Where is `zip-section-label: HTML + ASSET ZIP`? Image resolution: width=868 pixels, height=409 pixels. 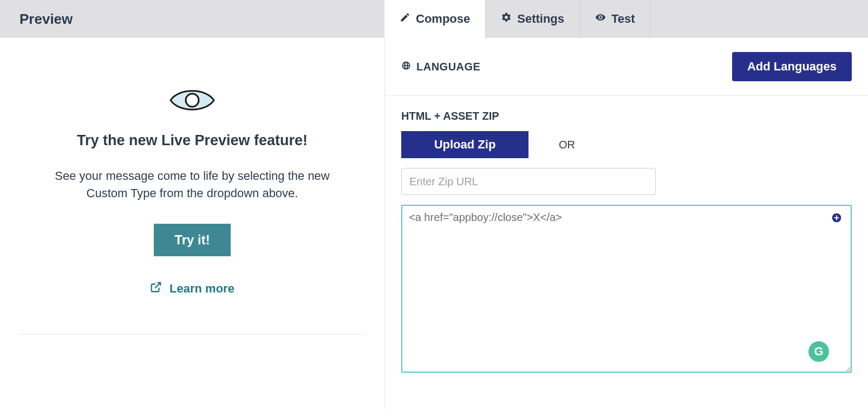
zip-section-label: HTML + ASSET ZIP is located at coordinates (626, 116).